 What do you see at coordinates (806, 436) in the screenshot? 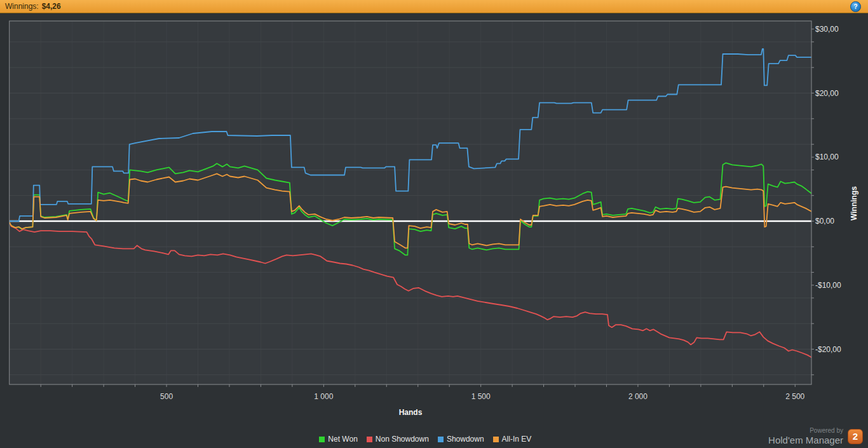
I see `brand-text: Powered by Hold'em Manager` at bounding box center [806, 436].